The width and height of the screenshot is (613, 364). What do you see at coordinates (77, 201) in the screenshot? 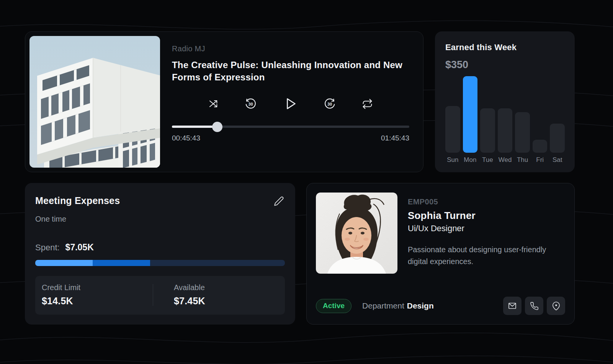
I see `meeting-expenses-title: Meeting Expenses` at bounding box center [77, 201].